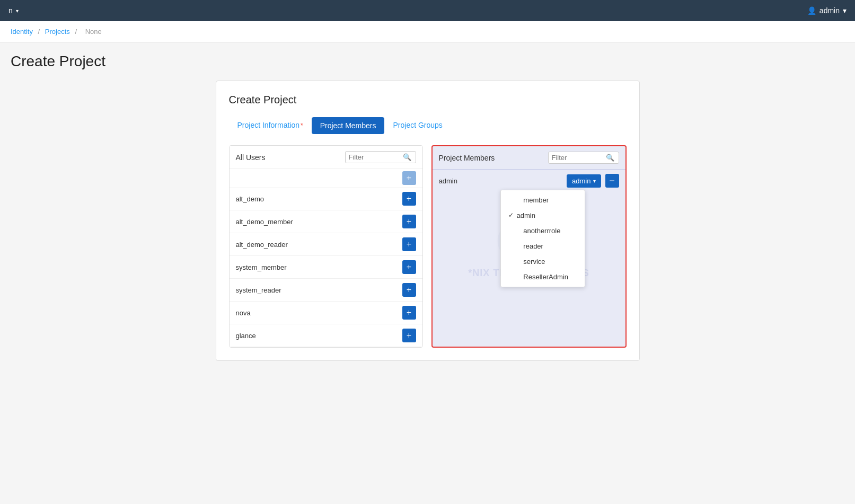  What do you see at coordinates (348, 126) in the screenshot?
I see `tab-project-members: Project Members` at bounding box center [348, 126].